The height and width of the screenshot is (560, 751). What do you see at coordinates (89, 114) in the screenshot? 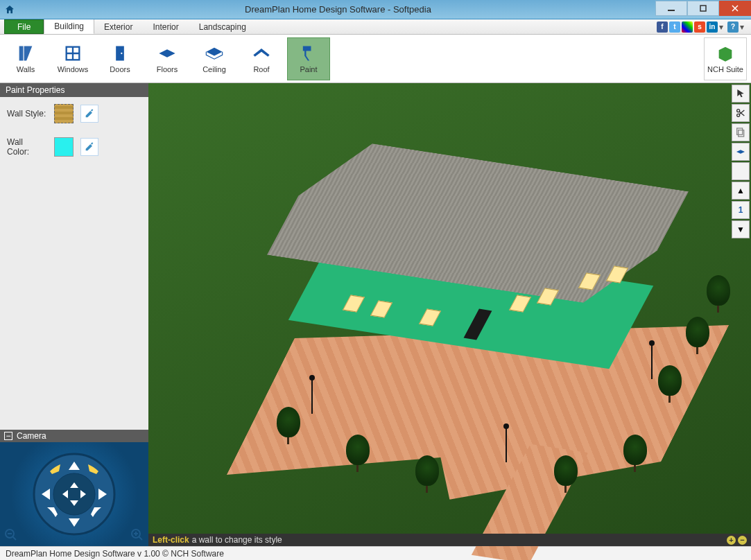
I see `wall-style-eyedropper` at bounding box center [89, 114].